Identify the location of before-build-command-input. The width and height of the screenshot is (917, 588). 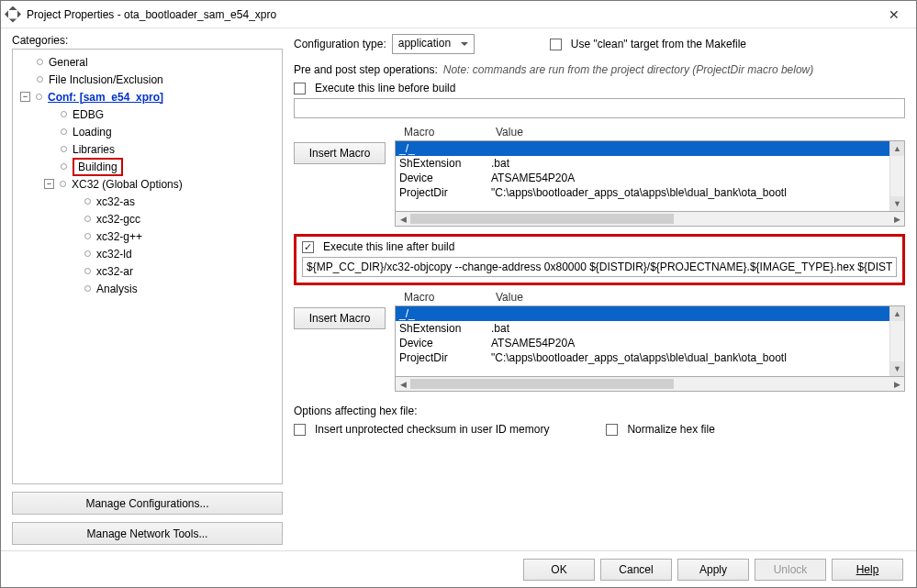
(599, 108).